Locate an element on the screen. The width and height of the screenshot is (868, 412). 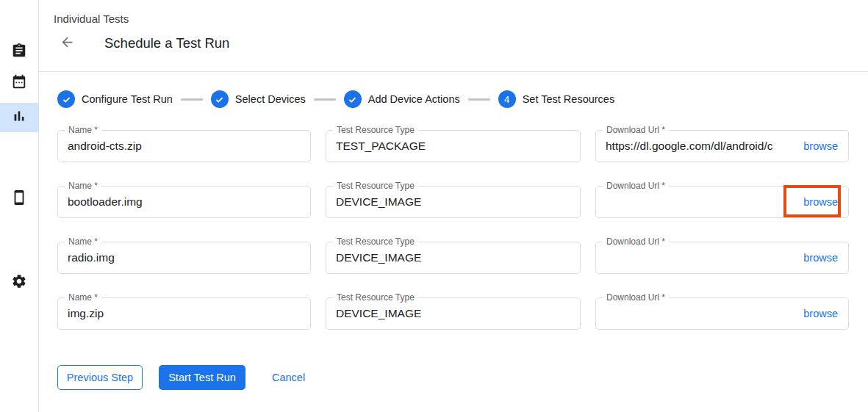
sidebar-item-devices is located at coordinates (19, 199).